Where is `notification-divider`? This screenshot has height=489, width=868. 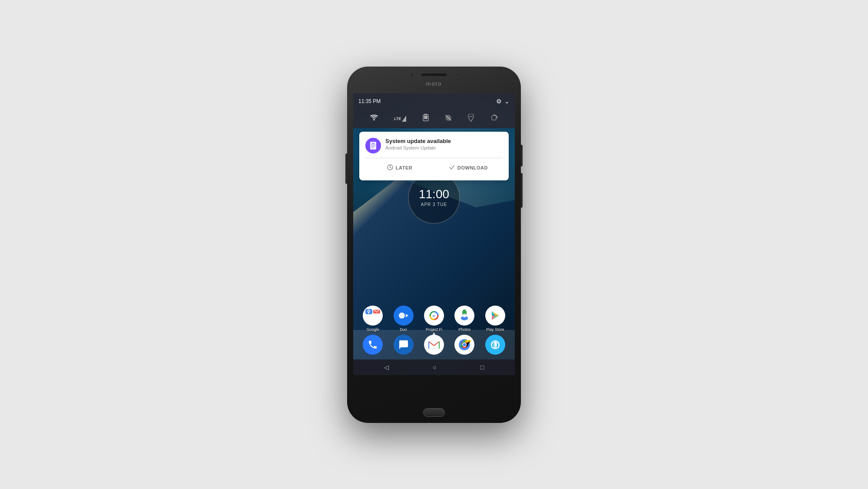
notification-divider is located at coordinates (434, 158).